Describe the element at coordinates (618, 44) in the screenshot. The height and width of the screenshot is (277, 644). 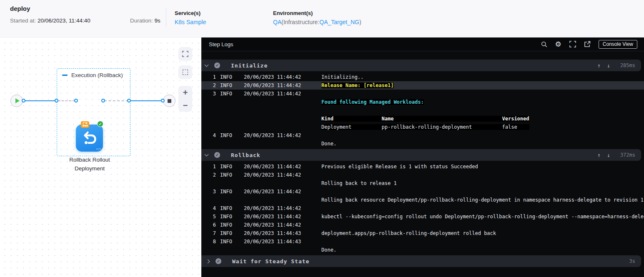
I see `console-view-button: Console View` at that location.